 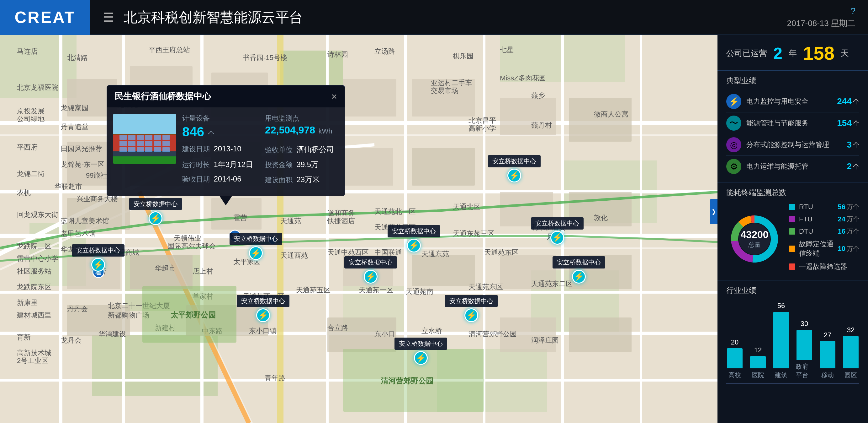 What do you see at coordinates (27, 147) in the screenshot?
I see `svg-text: 平西府` at bounding box center [27, 147].